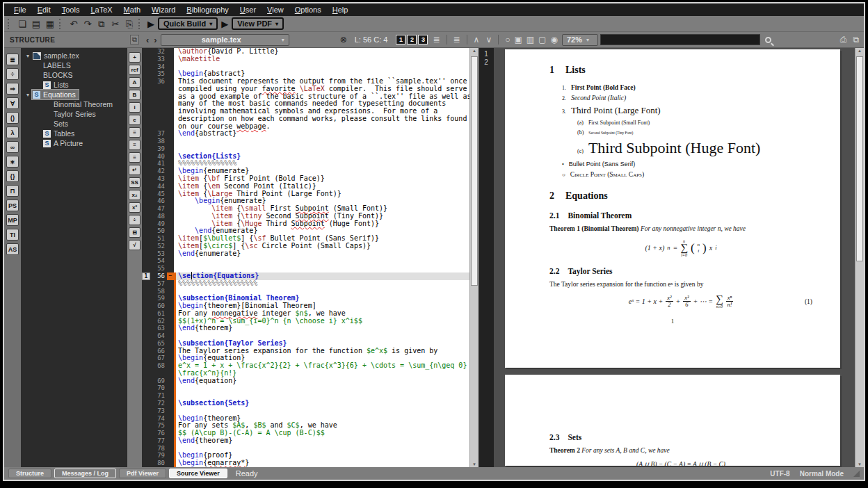  What do you see at coordinates (198, 473) in the screenshot?
I see `status-button-source-viewer: Source Viewer` at bounding box center [198, 473].